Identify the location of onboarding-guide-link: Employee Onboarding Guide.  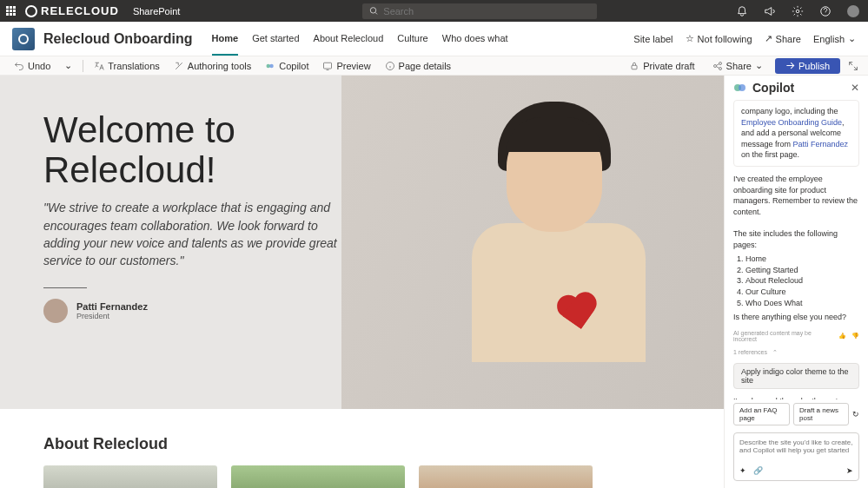
(792, 122).